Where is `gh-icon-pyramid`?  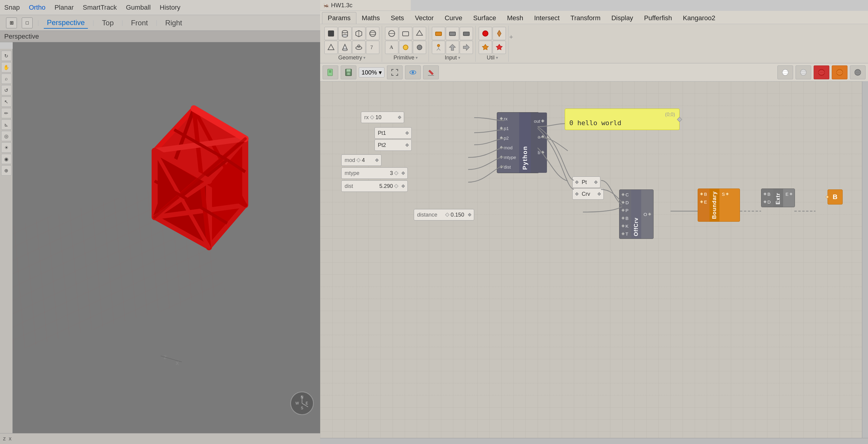
gh-icon-pyramid is located at coordinates (331, 47).